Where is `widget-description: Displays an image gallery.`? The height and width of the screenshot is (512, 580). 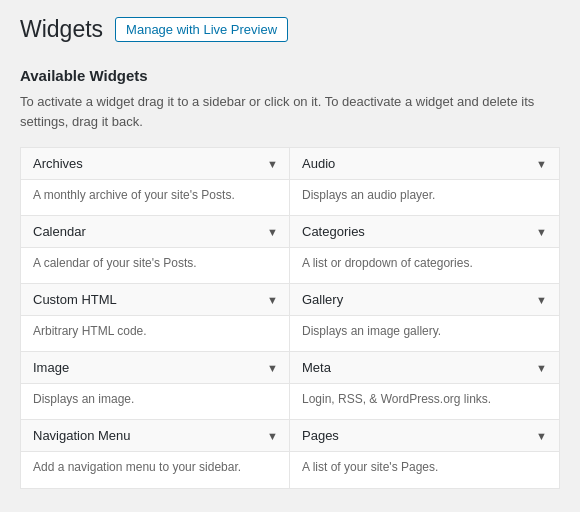
widget-description: Displays an image gallery. is located at coordinates (424, 334).